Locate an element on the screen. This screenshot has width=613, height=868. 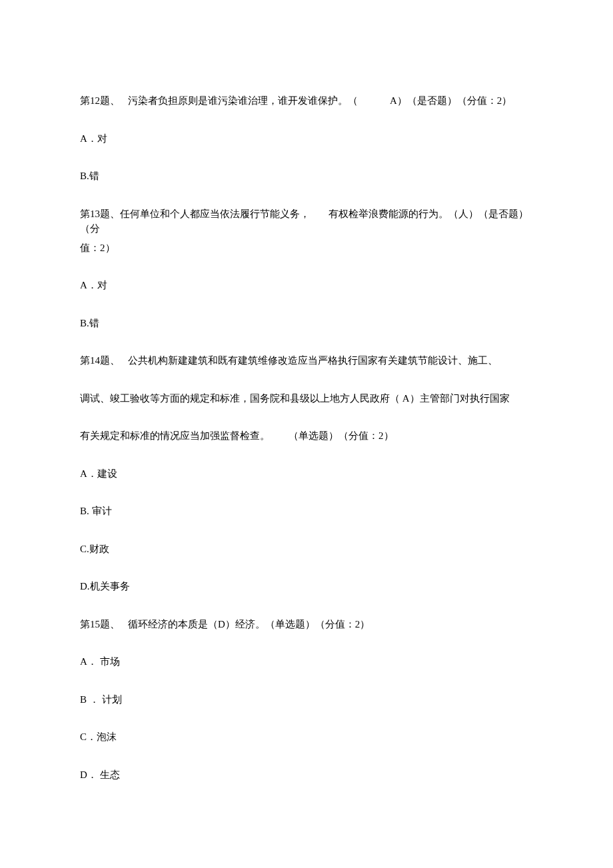
q13-prefix-text: 第13题、任何单位和个人都应当依法履行节能义务， is located at coordinates (195, 214).